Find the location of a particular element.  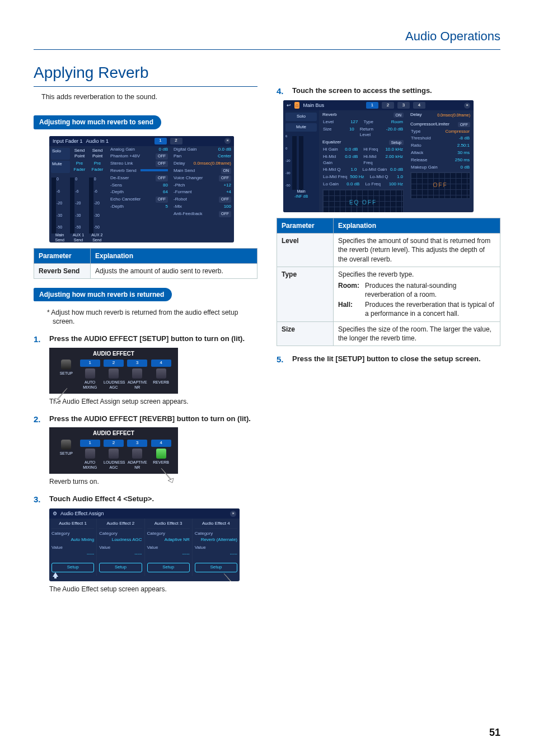

level-name: Level is located at coordinates (306, 250).